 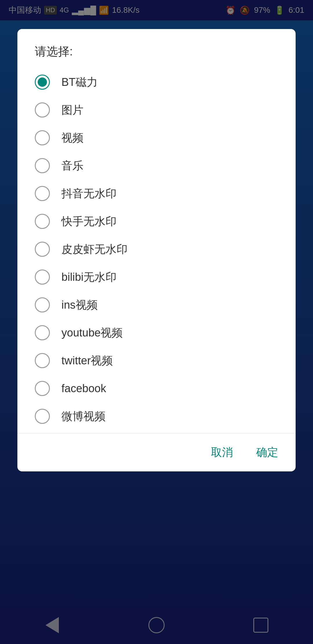 What do you see at coordinates (42, 166) in the screenshot?
I see `radio-circle-music` at bounding box center [42, 166].